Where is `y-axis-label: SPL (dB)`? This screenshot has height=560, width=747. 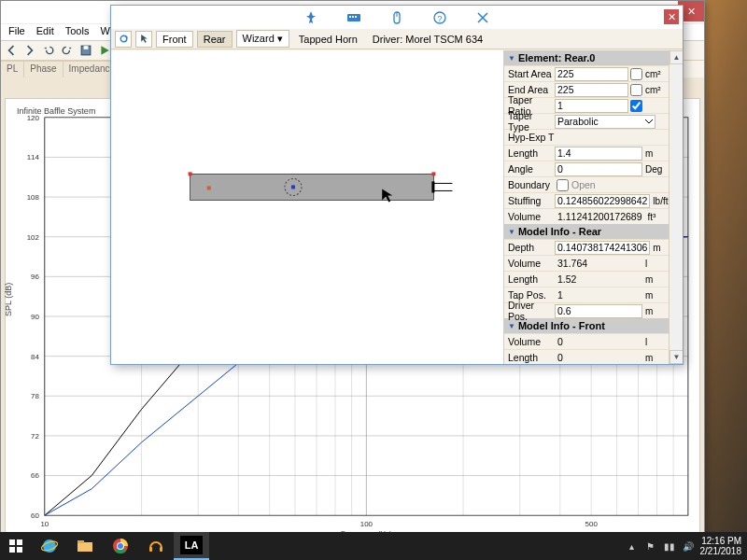 y-axis-label: SPL (dB) is located at coordinates (8, 300).